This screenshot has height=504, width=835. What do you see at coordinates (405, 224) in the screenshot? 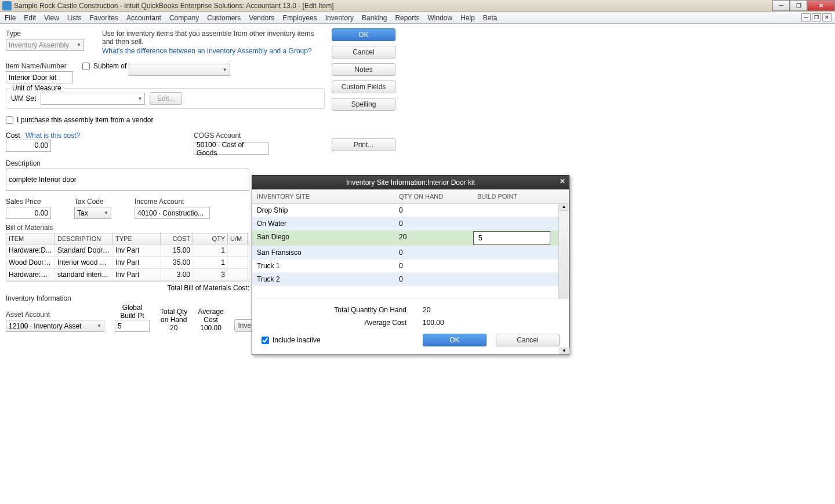
I see `site-row: On Water 0` at bounding box center [405, 224].